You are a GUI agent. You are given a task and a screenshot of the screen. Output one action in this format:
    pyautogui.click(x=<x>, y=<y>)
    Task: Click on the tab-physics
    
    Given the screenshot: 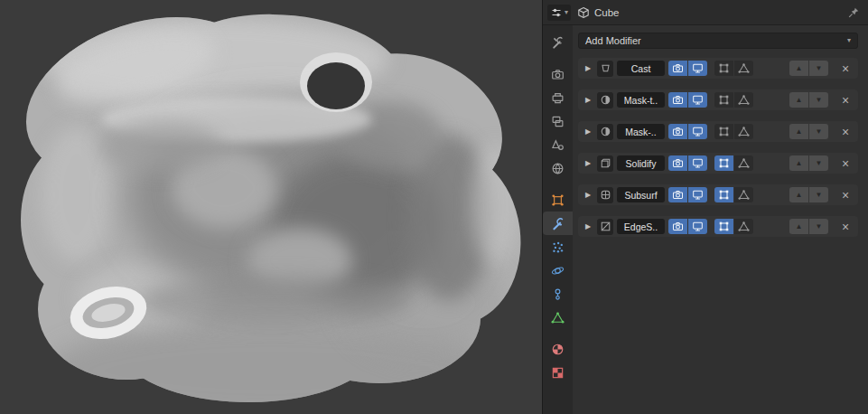 What is the action you would take?
    pyautogui.click(x=558, y=270)
    